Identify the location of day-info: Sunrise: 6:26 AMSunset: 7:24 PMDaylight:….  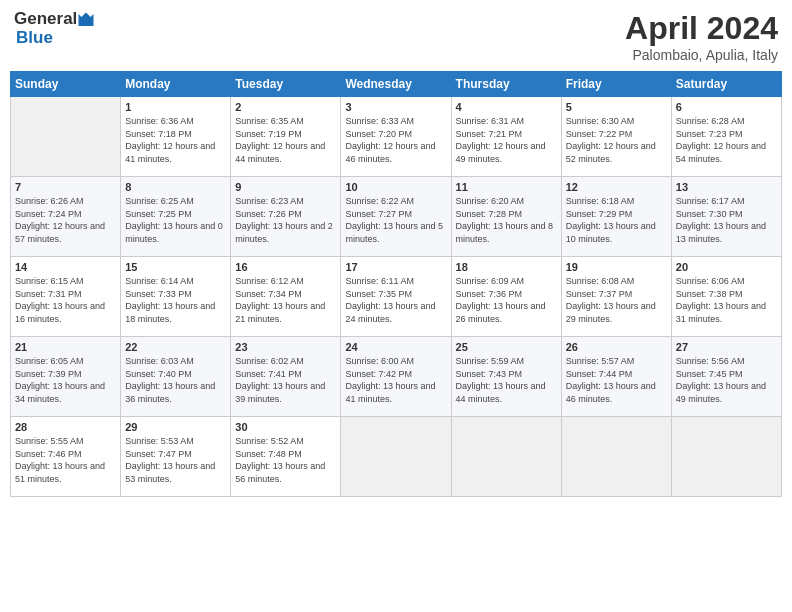
(66, 220).